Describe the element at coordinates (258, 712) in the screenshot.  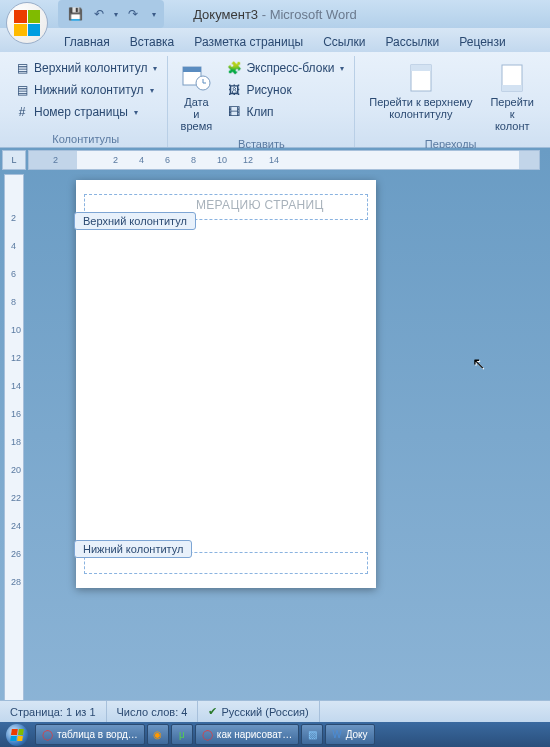
I see `status-language: ✔ Русский (Россия)` at that location.